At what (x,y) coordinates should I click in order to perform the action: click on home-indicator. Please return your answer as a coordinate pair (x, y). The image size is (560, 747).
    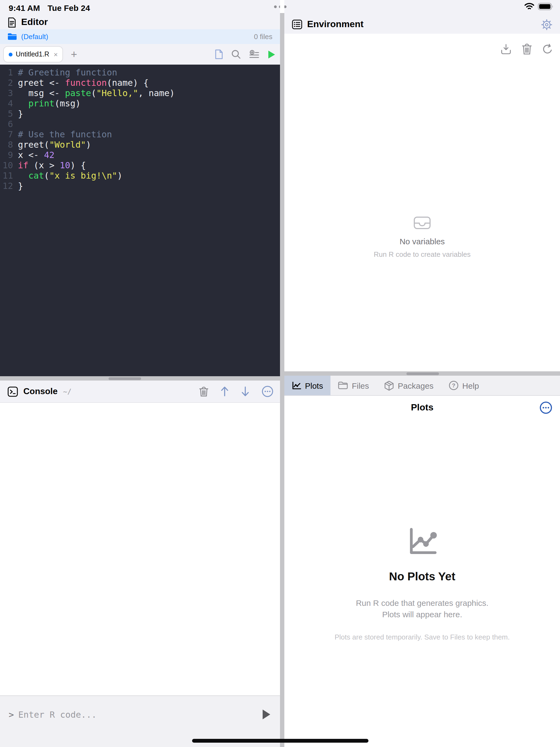
    Looking at the image, I should click on (280, 741).